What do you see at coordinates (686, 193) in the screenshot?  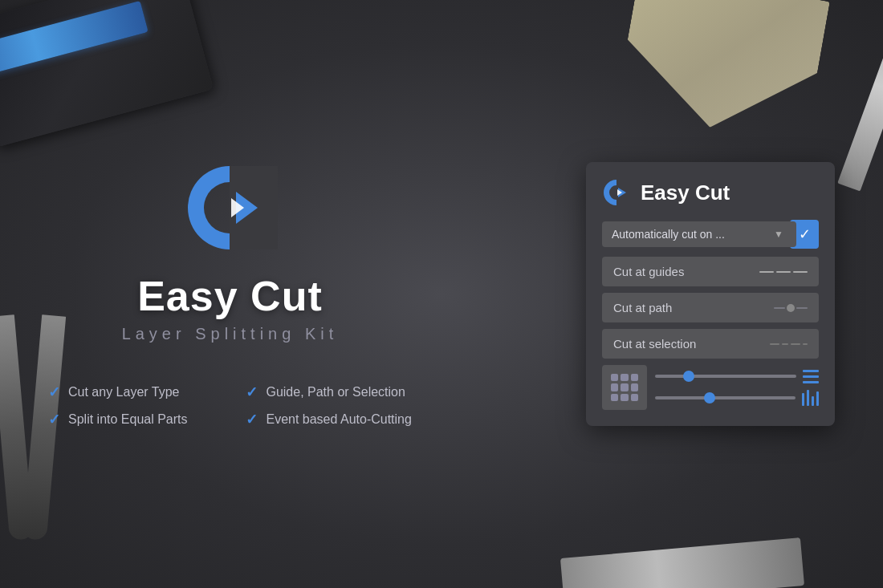 I see `panel-title: Easy Cut` at bounding box center [686, 193].